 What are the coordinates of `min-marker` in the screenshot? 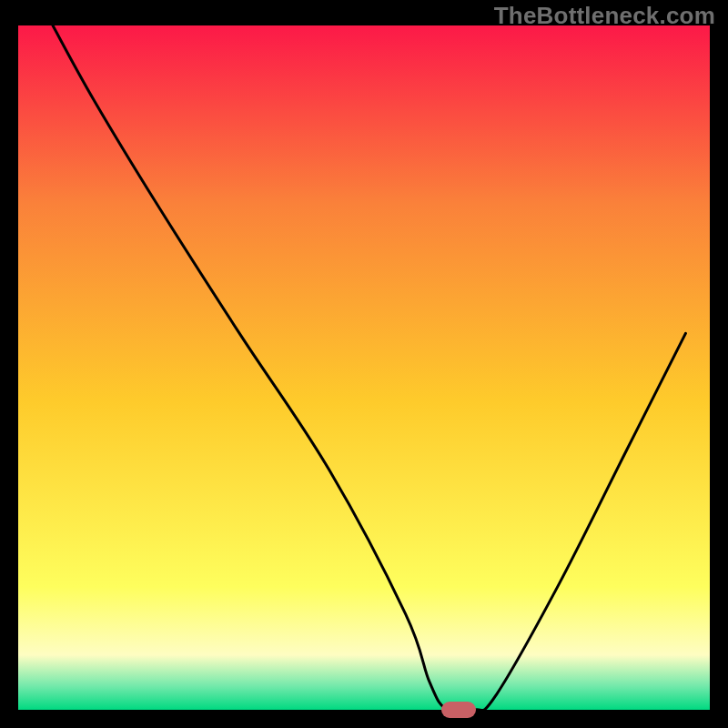 It's located at (459, 710).